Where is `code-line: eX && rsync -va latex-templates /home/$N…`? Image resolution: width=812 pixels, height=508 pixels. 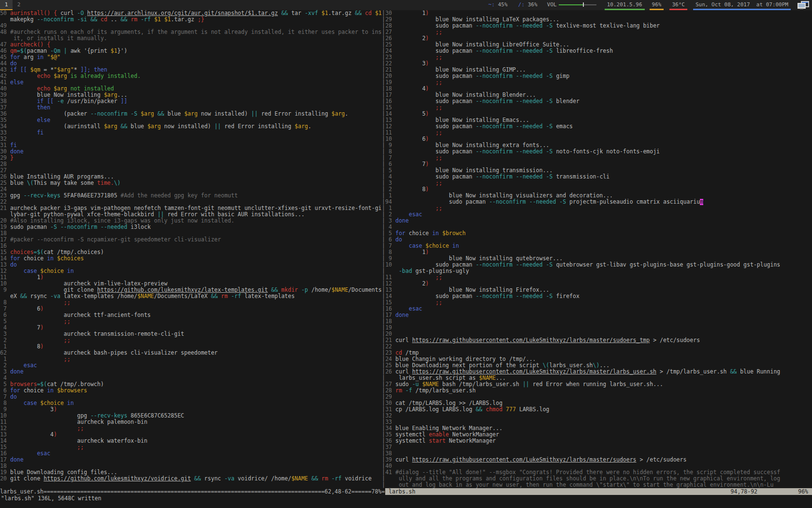 code-line: eX && rsync -va latex-templates /home/$N… is located at coordinates (191, 296).